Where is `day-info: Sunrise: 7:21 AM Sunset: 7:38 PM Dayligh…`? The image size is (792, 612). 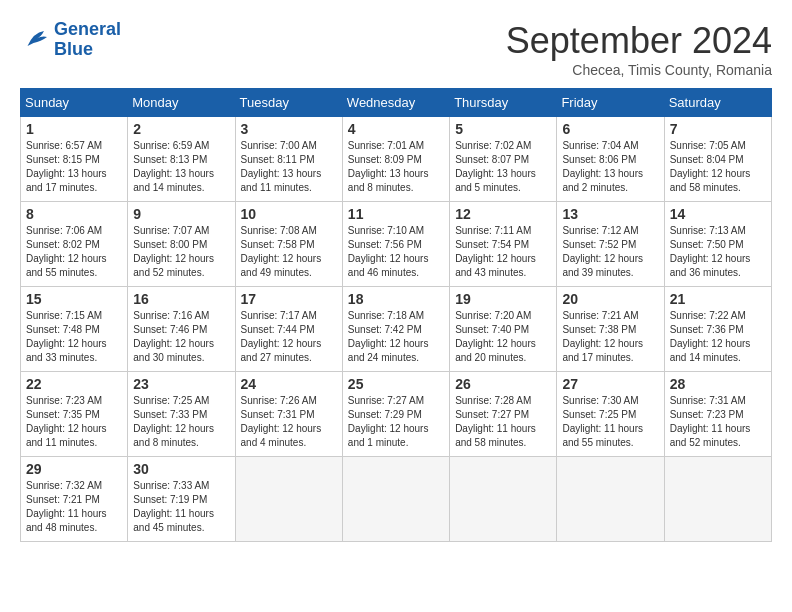
day-info: Sunrise: 7:21 AM Sunset: 7:38 PM Dayligh… is located at coordinates (610, 337).